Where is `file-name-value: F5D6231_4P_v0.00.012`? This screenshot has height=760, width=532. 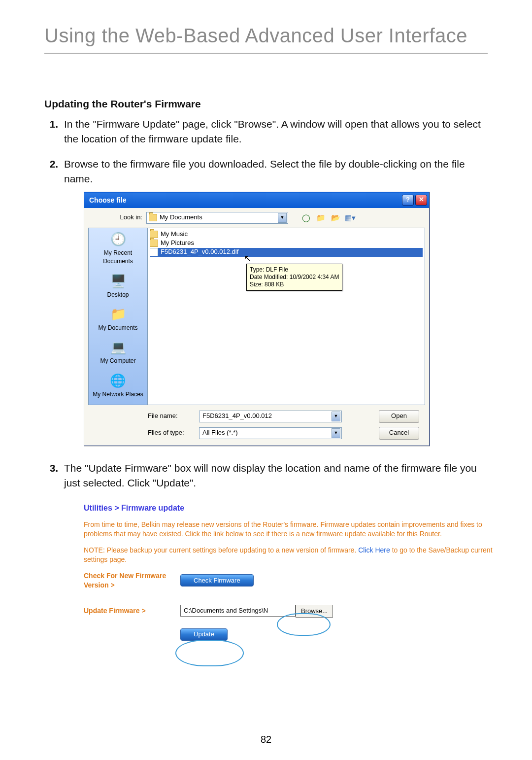
file-name-value: F5D6231_4P_v0.00.012 is located at coordinates (237, 416).